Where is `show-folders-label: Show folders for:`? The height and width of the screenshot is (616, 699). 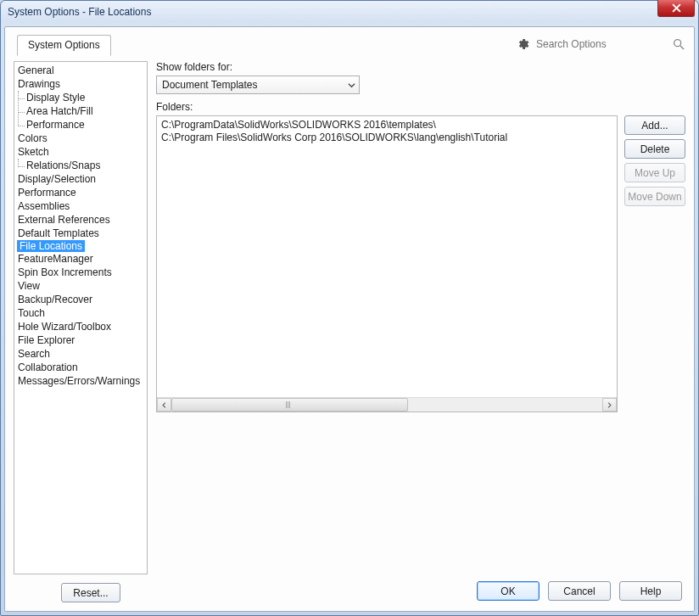 show-folders-label: Show folders for: is located at coordinates (421, 67).